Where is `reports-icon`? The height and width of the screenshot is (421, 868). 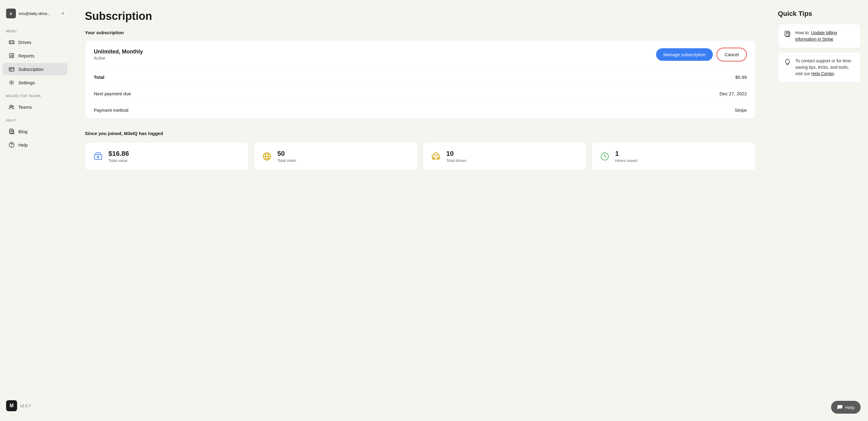
reports-icon is located at coordinates (11, 56).